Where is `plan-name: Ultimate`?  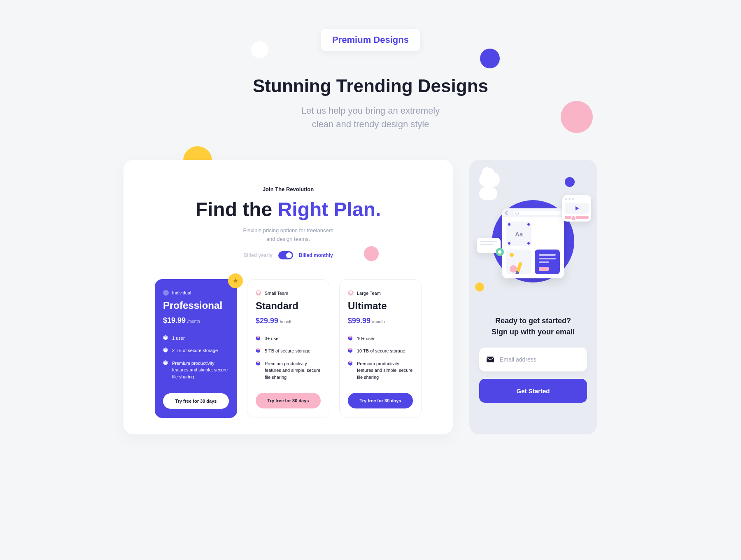 plan-name: Ultimate is located at coordinates (380, 306).